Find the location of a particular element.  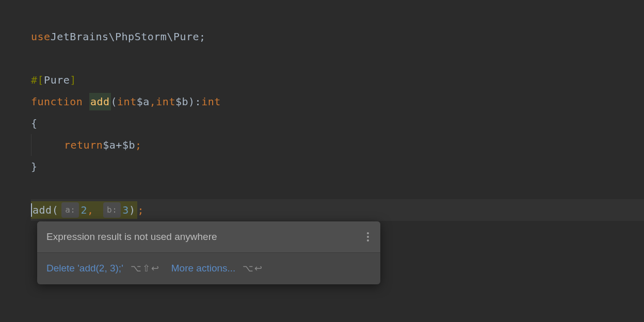

more-actions-shortcut: ⌥↩ is located at coordinates (253, 268).